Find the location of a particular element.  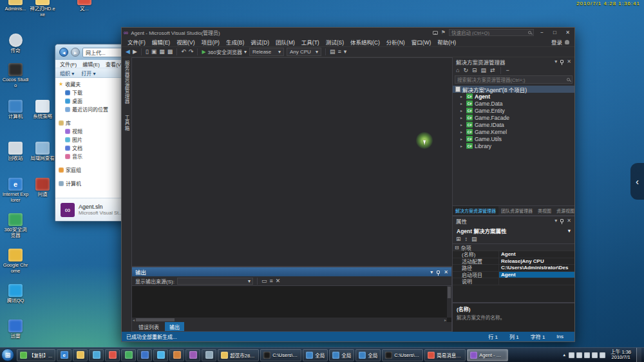

taskbar-icon-editor is located at coordinates (193, 356).